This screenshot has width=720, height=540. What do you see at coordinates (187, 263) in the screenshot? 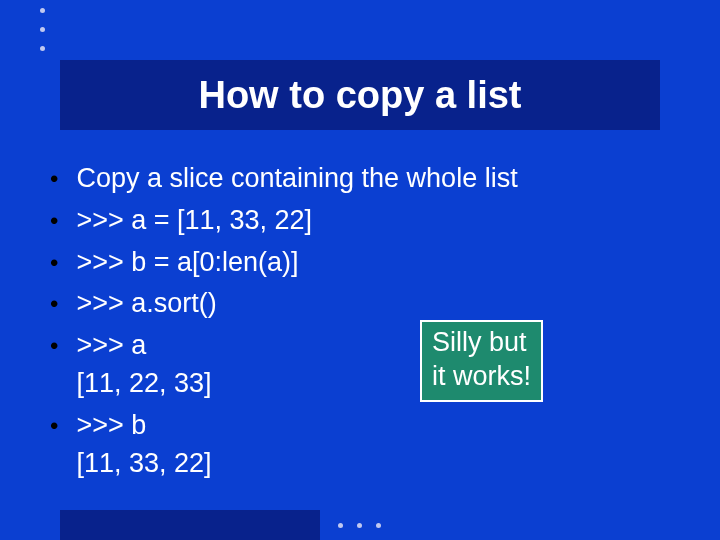
I see `bullet-text: >>> b = a[0:len(a)]` at bounding box center [187, 263].